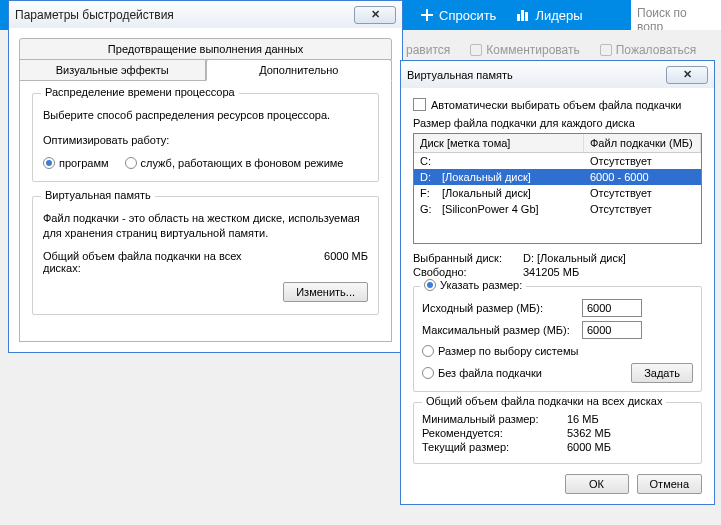 The width and height of the screenshot is (721, 525). What do you see at coordinates (662, 373) in the screenshot?
I see `set-button: Задать` at bounding box center [662, 373].